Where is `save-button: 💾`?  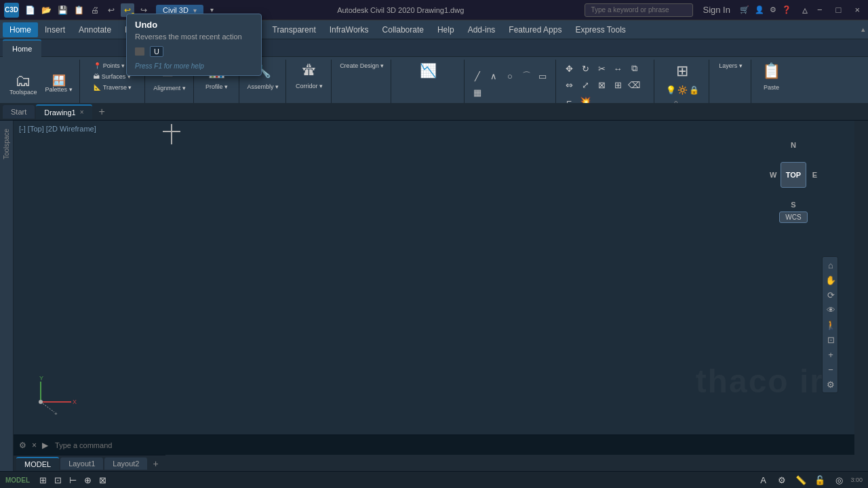 save-button: 💾 is located at coordinates (62, 10).